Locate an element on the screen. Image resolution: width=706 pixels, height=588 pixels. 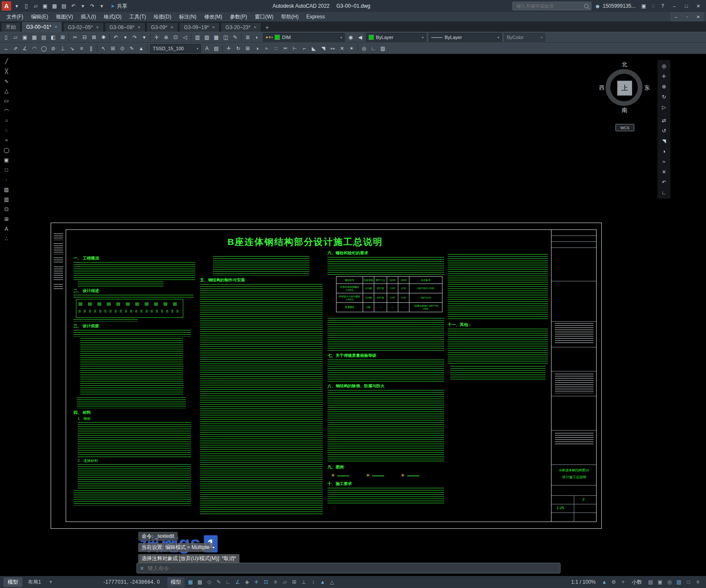
redo-caret-icon: ▾ is located at coordinates (144, 37).